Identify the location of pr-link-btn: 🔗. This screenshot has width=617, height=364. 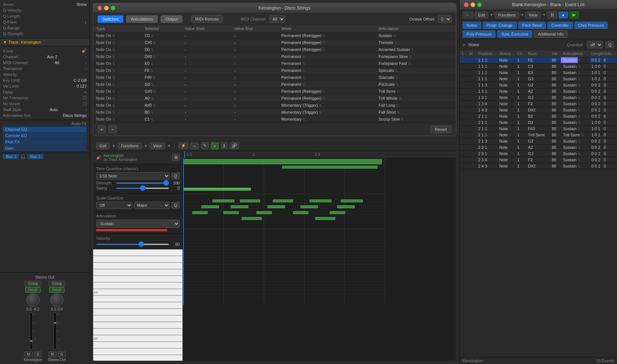
(234, 146).